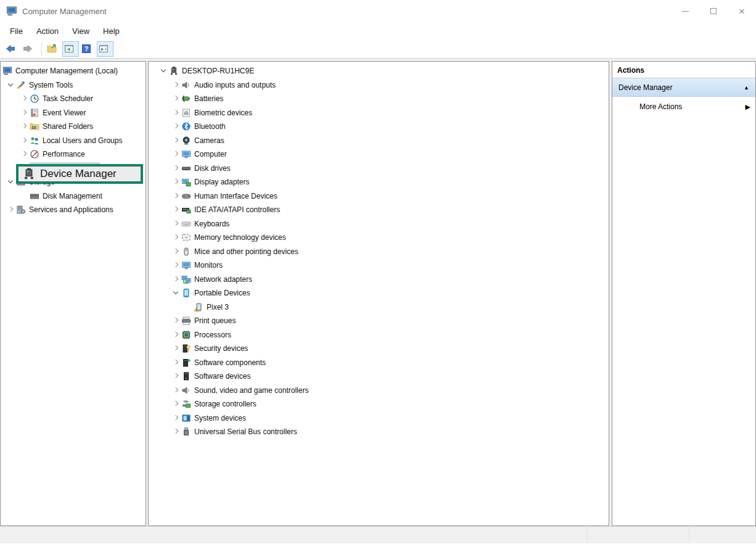 This screenshot has height=544, width=756. I want to click on security-devices-icon, so click(186, 348).